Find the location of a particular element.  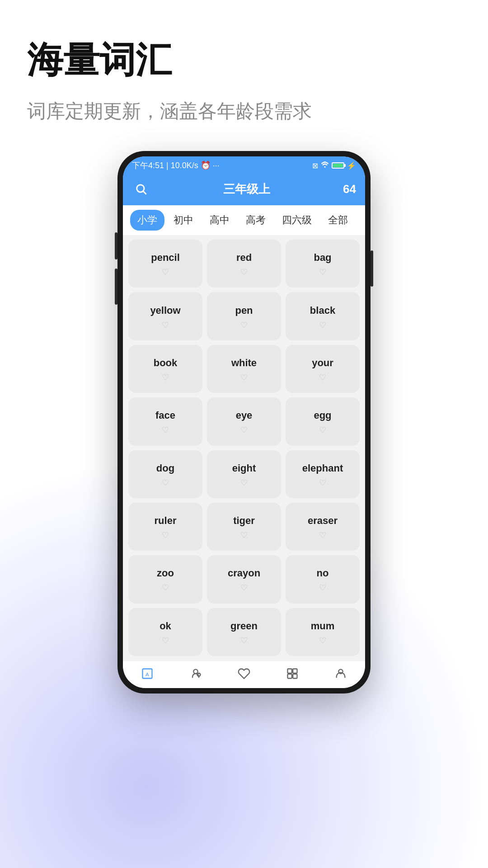

word-text: pencil is located at coordinates (165, 258).